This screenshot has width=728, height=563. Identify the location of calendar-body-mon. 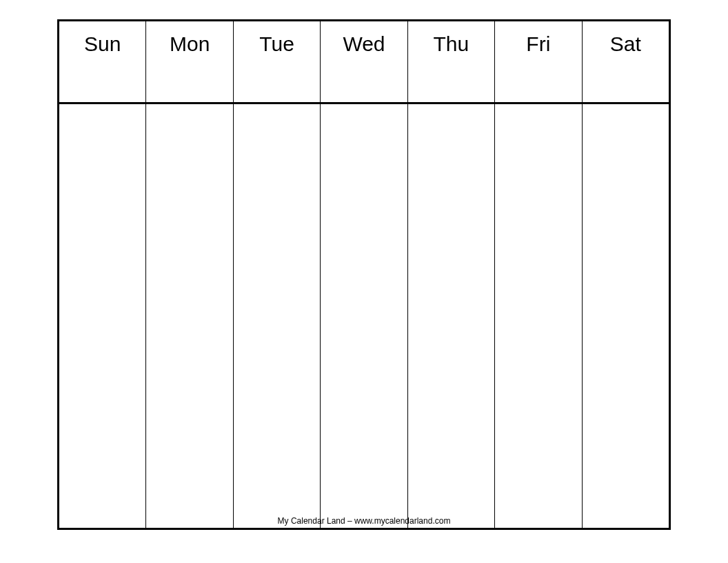
(190, 316).